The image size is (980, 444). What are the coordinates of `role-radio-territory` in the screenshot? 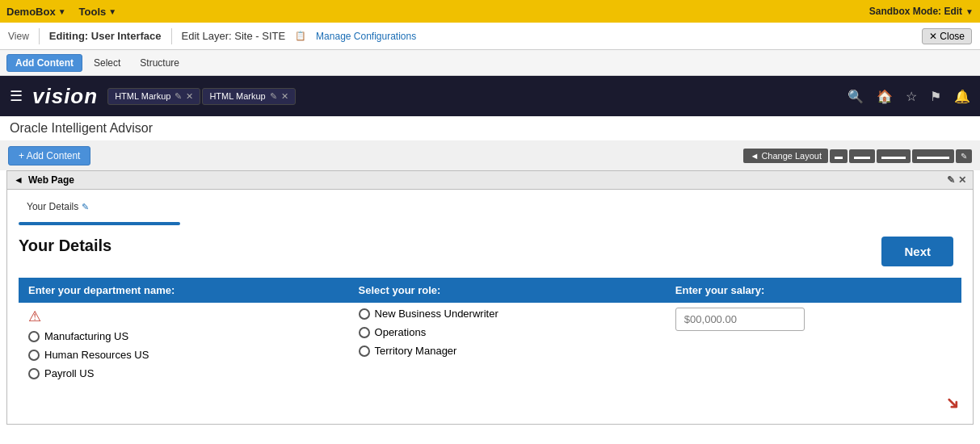 It's located at (364, 351).